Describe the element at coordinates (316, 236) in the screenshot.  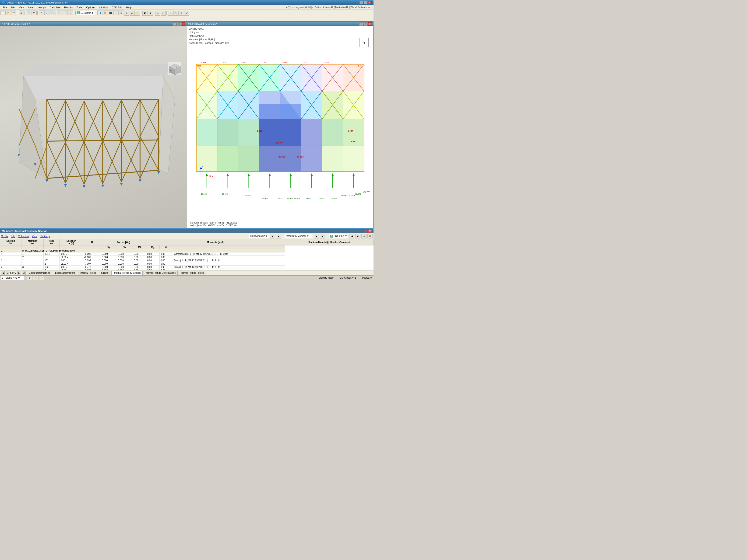
I see `results-prev: ◀` at that location.